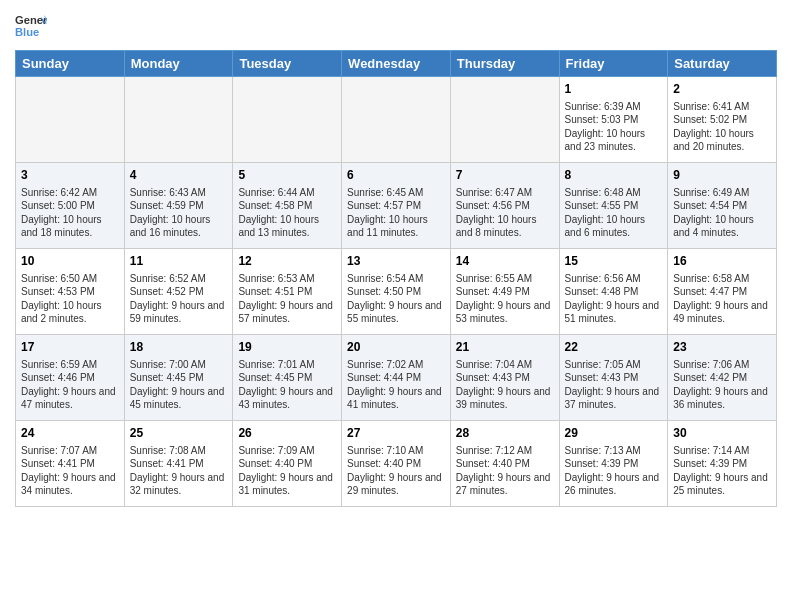  I want to click on day-number: 22, so click(614, 348).